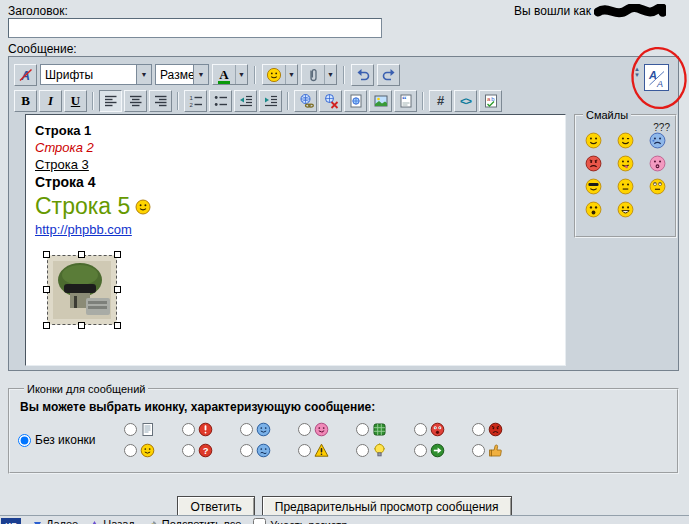  Describe the element at coordinates (304, 450) in the screenshot. I see `post-icon-warning-radio` at that location.